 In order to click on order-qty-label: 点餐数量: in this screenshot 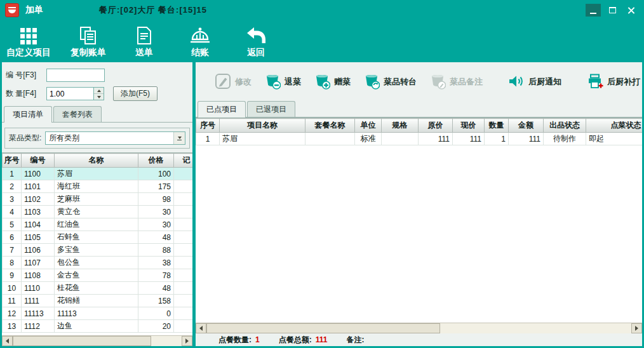, I will do `click(235, 340)`.